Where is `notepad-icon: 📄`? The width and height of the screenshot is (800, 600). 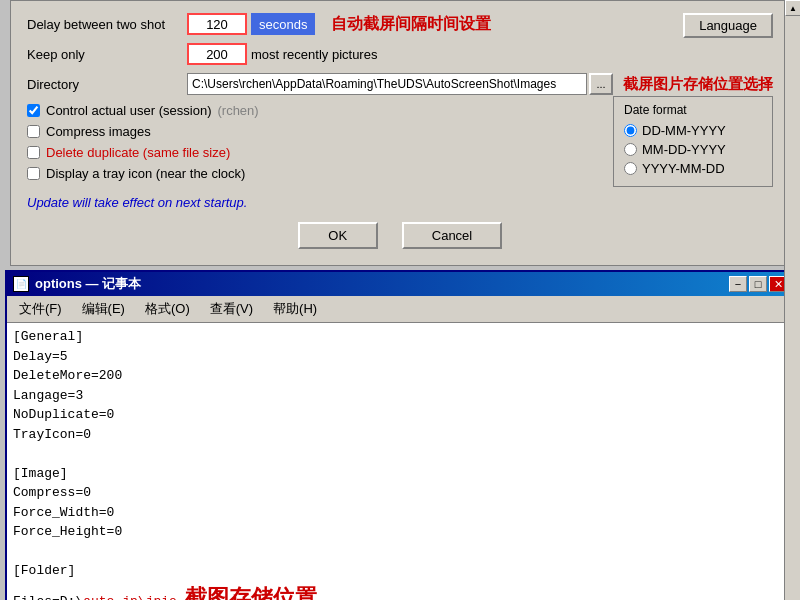
notepad-icon: 📄 is located at coordinates (21, 284).